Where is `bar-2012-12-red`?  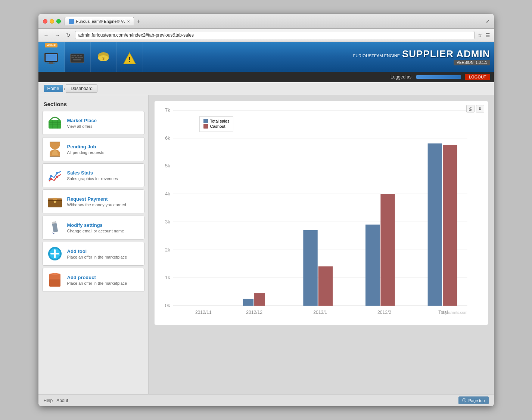
bar-2012-12-red is located at coordinates (259, 300).